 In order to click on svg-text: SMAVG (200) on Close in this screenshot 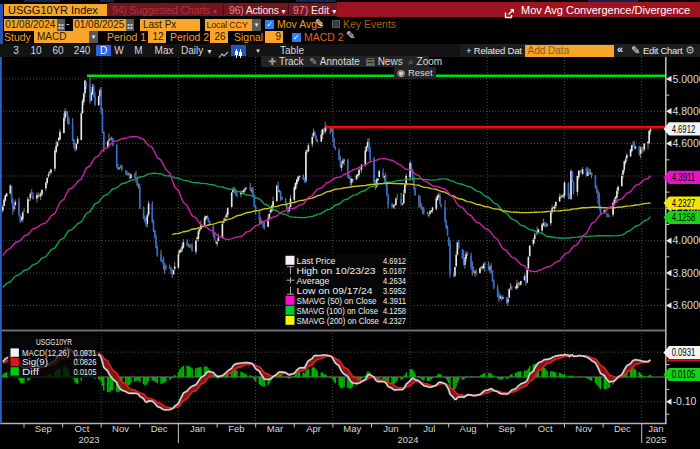, I will do `click(338, 320)`.